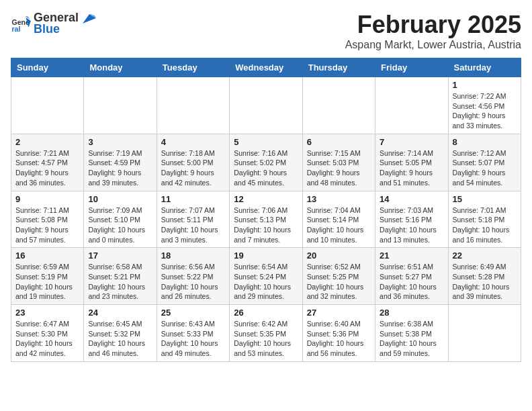  I want to click on calendar-cell: 22Sunrise: 6:49 AM Sunset: 5:28 PM Dayli…, so click(484, 277).